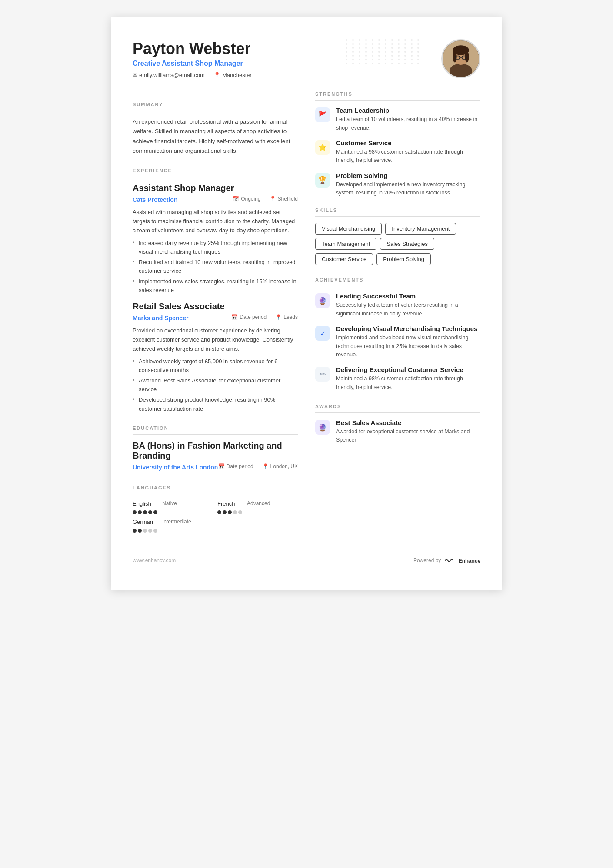  What do you see at coordinates (215, 385) in the screenshot?
I see `job-2-bullets: Achieved weekly target of £5,000 in sale…` at bounding box center [215, 385].